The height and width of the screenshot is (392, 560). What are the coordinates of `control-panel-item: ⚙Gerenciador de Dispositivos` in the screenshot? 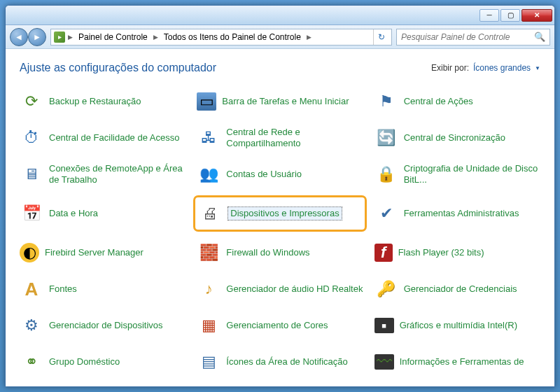 It's located at (102, 326).